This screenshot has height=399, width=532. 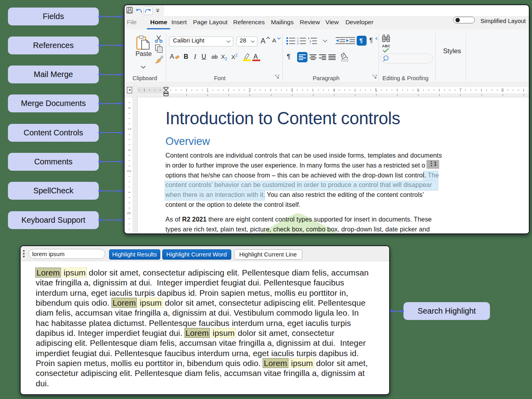 What do you see at coordinates (334, 90) in the screenshot?
I see `svg-text: 4` at bounding box center [334, 90].